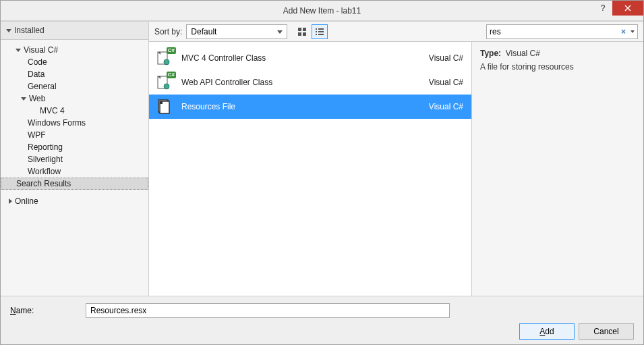  What do you see at coordinates (74, 74) in the screenshot?
I see `tree-item-data: Data` at bounding box center [74, 74].